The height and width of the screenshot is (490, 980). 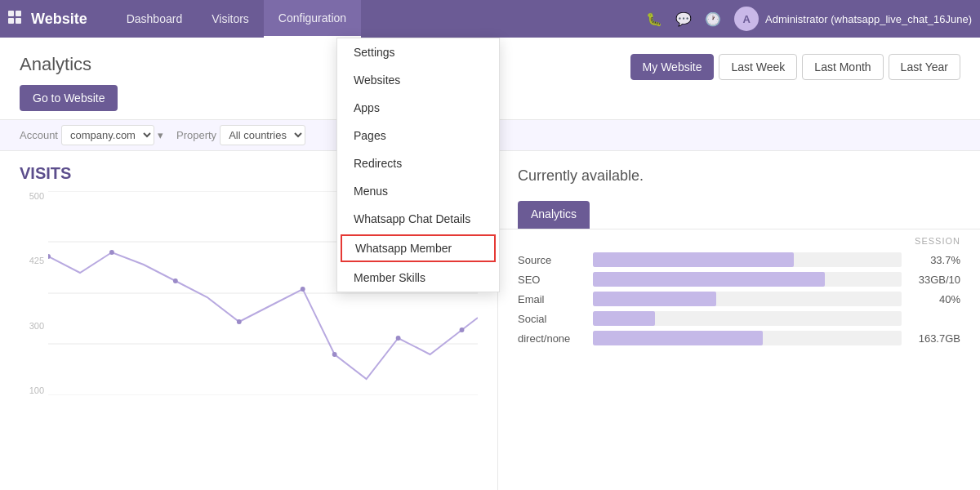 What do you see at coordinates (196, 136) in the screenshot?
I see `property-label: Property` at bounding box center [196, 136].